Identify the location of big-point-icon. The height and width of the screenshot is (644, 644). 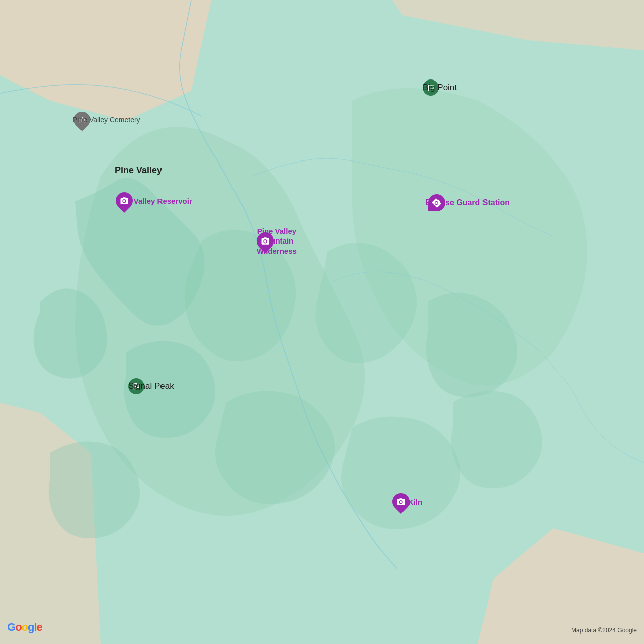
(431, 88).